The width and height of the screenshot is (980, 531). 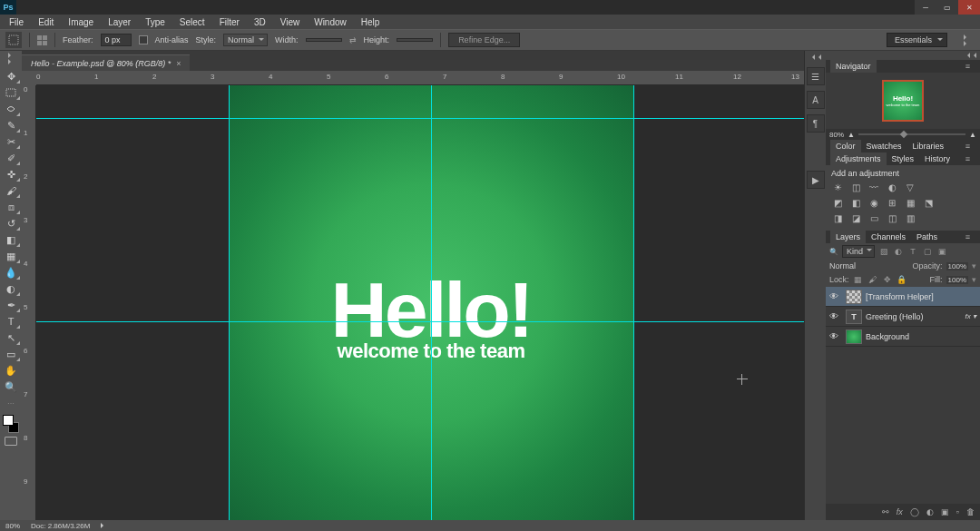 What do you see at coordinates (927, 251) in the screenshot?
I see `filter-shape-icon: ▢` at bounding box center [927, 251].